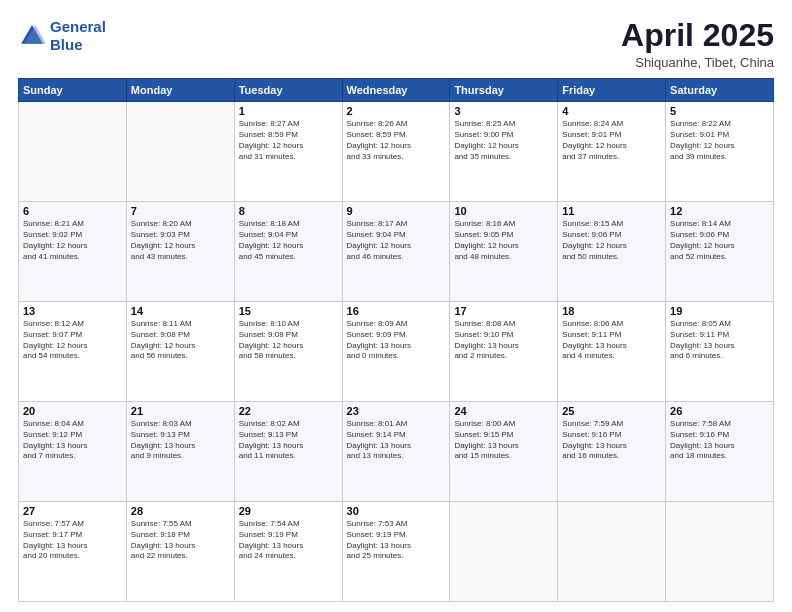 This screenshot has height=612, width=792. Describe the element at coordinates (180, 240) in the screenshot. I see `day-info: Sunrise: 8:20 AM Sunset: 9:03 PM Dayligh…` at that location.